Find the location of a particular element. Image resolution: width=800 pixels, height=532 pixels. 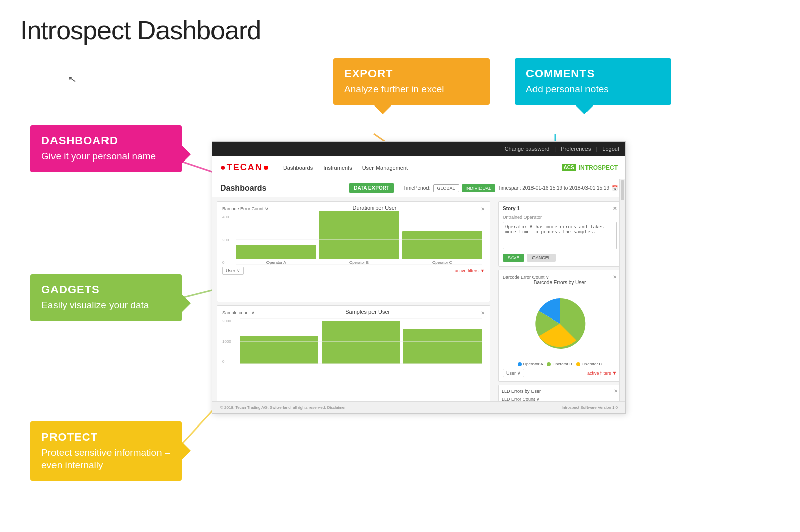

footer-copyright: © 2018, Tecan Trading AG, Switzerland, a… is located at coordinates (283, 408).